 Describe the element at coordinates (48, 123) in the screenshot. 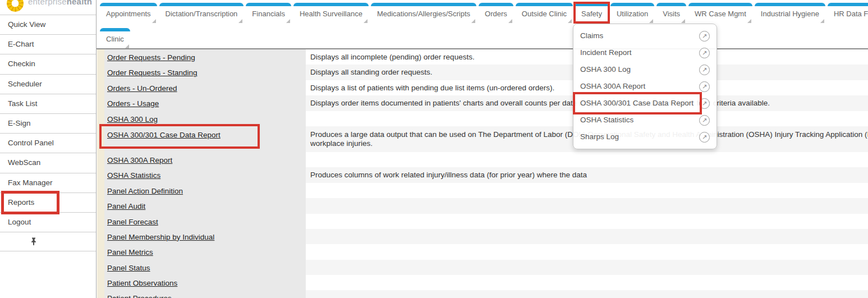

I see `sidebar-menu: Quick ViewE-ChartCheckinSchedulerTask Li…` at that location.